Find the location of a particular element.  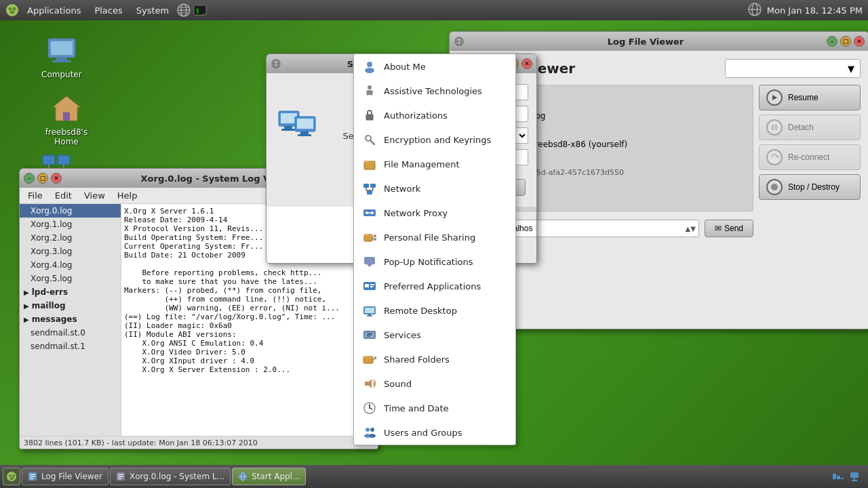

file-management-label: File Management is located at coordinates (422, 164).